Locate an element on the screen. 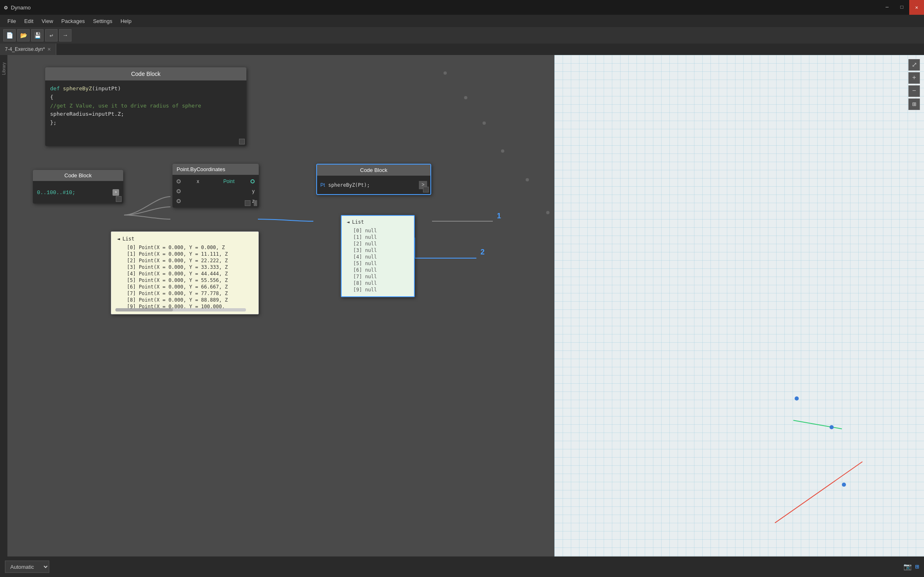 Image resolution: width=924 pixels, height=577 pixels. minimize-button: — is located at coordinates (887, 7).